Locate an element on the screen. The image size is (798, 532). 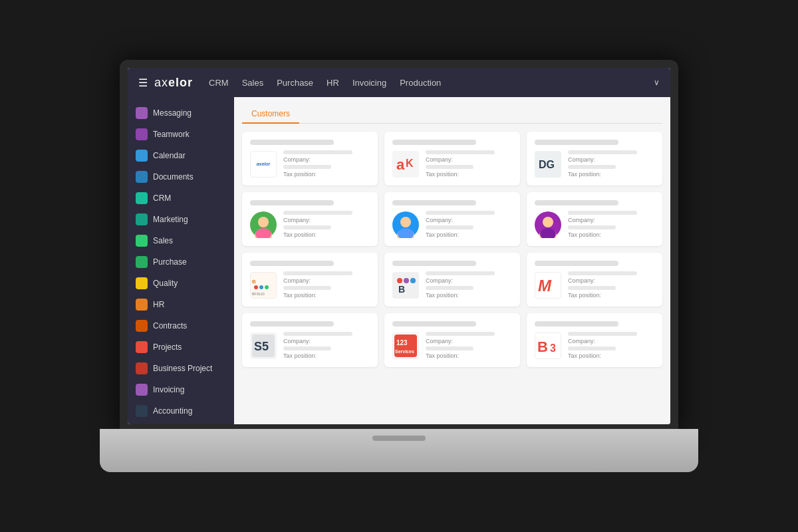
customer-card-3: DG Company: Tax position: is located at coordinates (595, 158).